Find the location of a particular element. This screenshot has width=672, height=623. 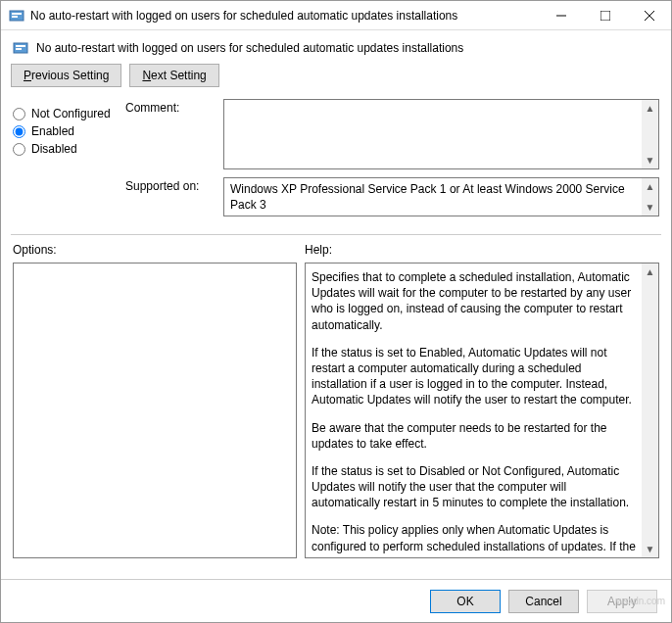

radio-disabled-input is located at coordinates (20, 149).